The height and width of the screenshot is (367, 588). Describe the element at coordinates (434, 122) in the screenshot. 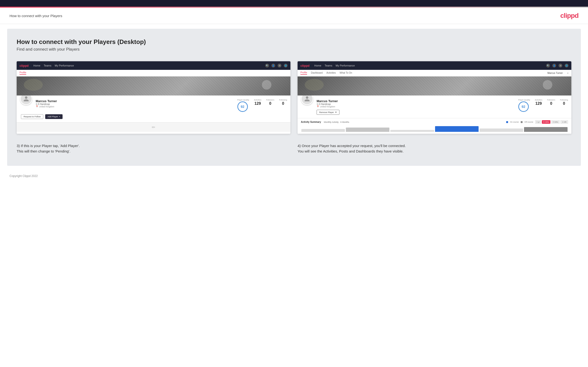

I see `activity-header: Activity Summary Monthly Activity · 6 Mo…` at that location.